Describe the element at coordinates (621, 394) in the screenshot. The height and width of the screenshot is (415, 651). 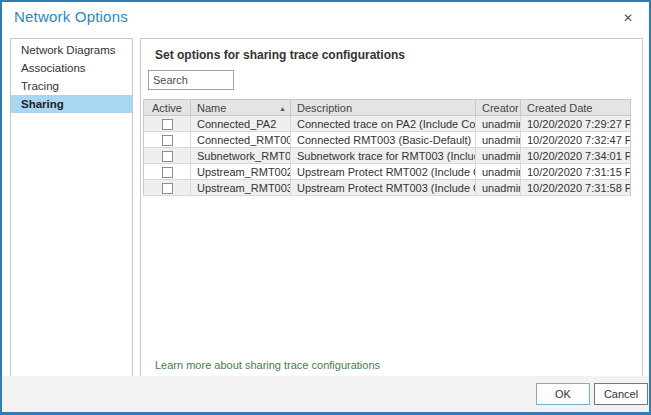
I see `cancel-button: Cancel` at that location.